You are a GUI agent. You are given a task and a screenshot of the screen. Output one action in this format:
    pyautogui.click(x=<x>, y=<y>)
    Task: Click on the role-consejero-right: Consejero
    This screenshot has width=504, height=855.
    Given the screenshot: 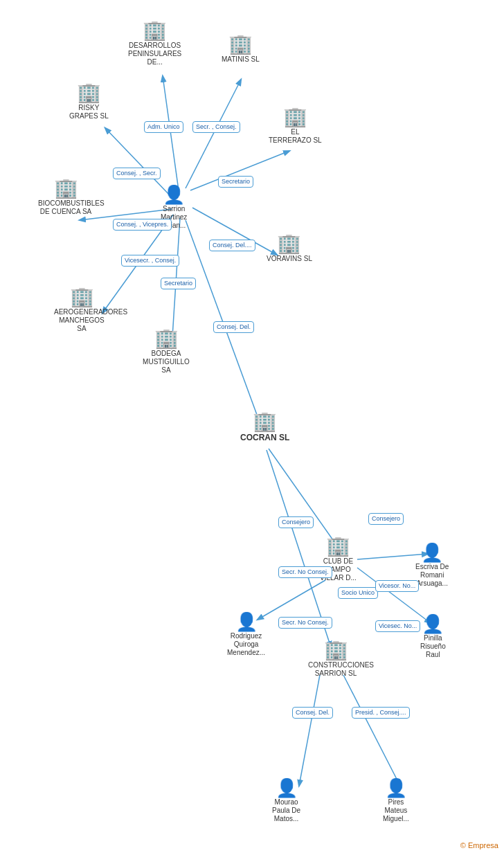 What is the action you would take?
    pyautogui.click(x=386, y=519)
    